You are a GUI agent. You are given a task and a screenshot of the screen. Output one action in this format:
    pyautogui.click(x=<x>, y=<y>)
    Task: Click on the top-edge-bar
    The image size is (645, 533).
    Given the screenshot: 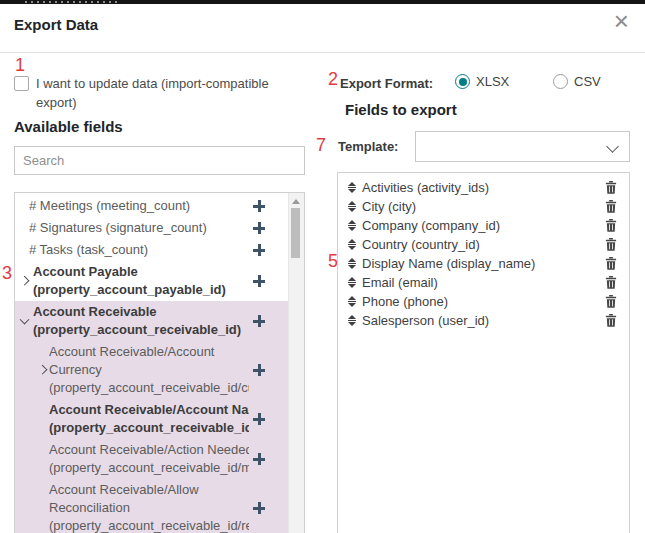 What is the action you would take?
    pyautogui.click(x=322, y=2)
    